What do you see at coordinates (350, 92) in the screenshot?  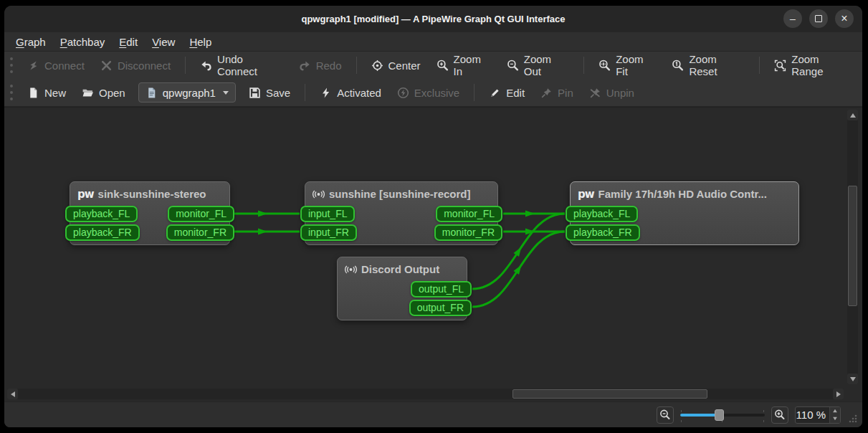 I see `activated-button: Activated` at bounding box center [350, 92].